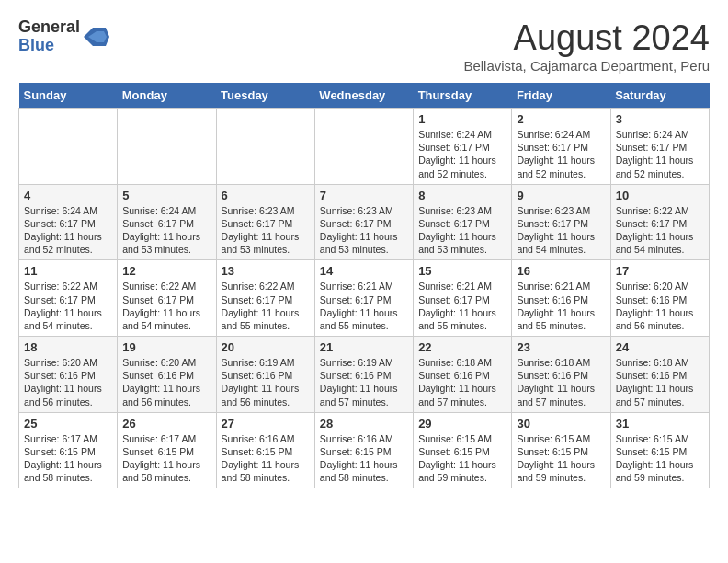 The height and width of the screenshot is (563, 728). I want to click on day-number: 19, so click(166, 348).